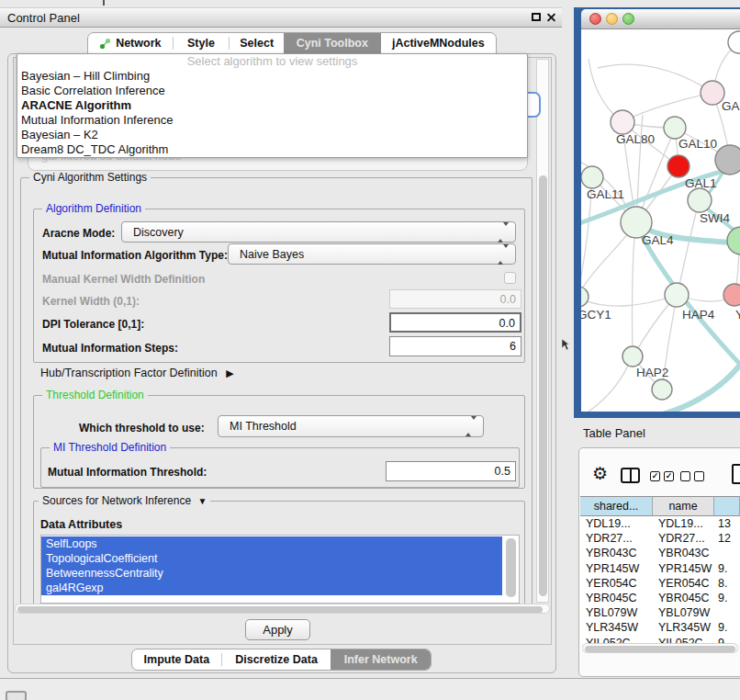  Describe the element at coordinates (272, 588) in the screenshot. I see `attribute-item-gal4rgexp: gal4RGexp` at that location.